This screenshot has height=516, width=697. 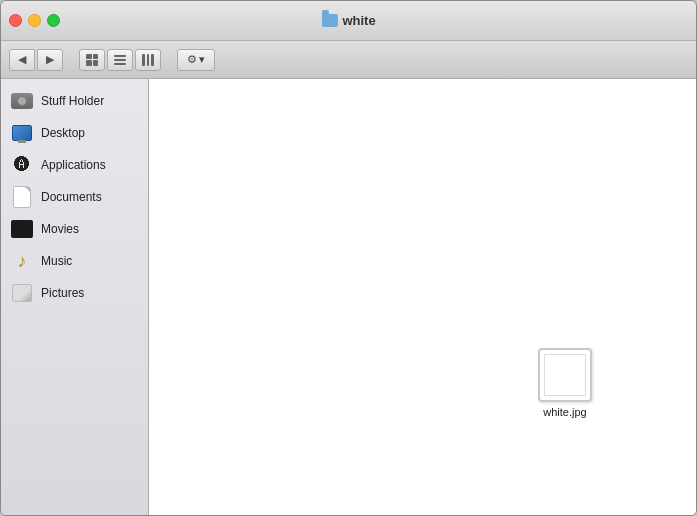 What do you see at coordinates (74, 165) in the screenshot?
I see `sidebar-label-applications: Applications` at bounding box center [74, 165].